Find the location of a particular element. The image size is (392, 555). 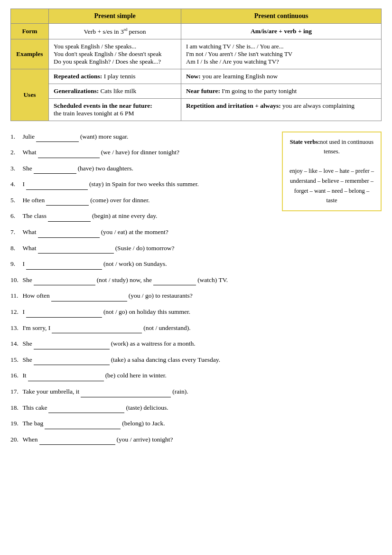

ex1-hint: (want) more sugar. is located at coordinates (104, 137).